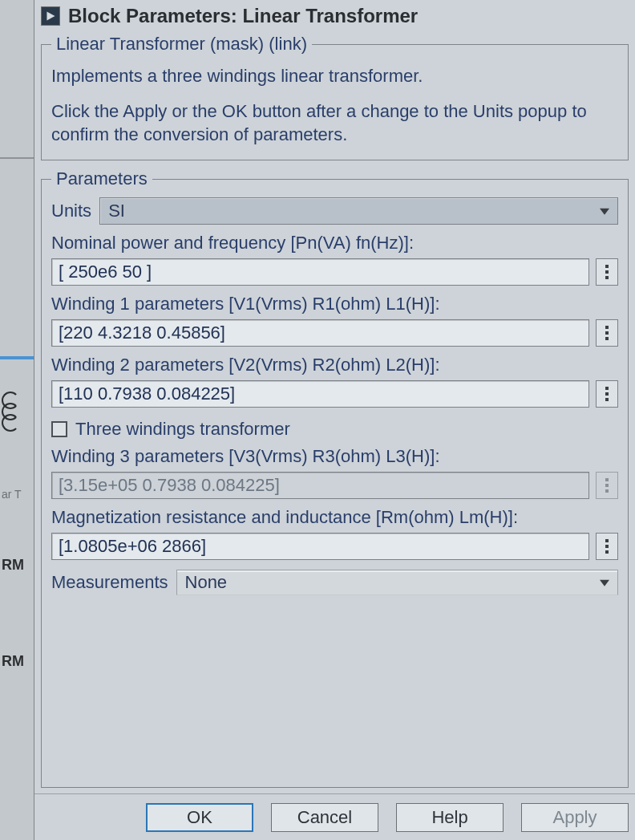 This screenshot has width=635, height=840. What do you see at coordinates (607, 394) in the screenshot?
I see `winding2-more-button` at bounding box center [607, 394].